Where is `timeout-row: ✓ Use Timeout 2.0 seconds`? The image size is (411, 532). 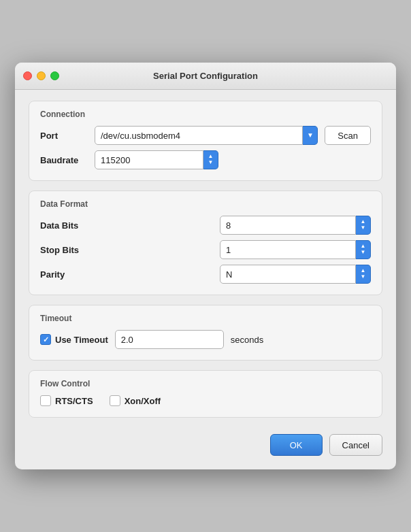 timeout-row: ✓ Use Timeout 2.0 seconds is located at coordinates (206, 339).